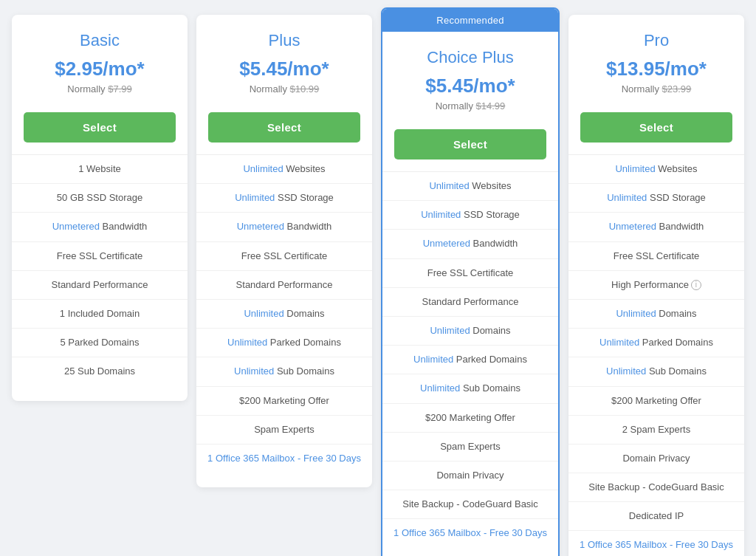 This screenshot has height=556, width=756. Describe the element at coordinates (284, 313) in the screenshot. I see `features-list-plus: Unlimited WebsitesUnlimited SSD StorageU…` at that location.